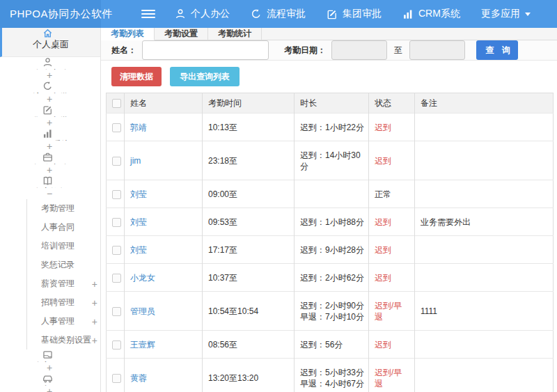 This screenshot has width=557, height=392. I want to click on attendance-time-cell: 09:00至, so click(249, 194).